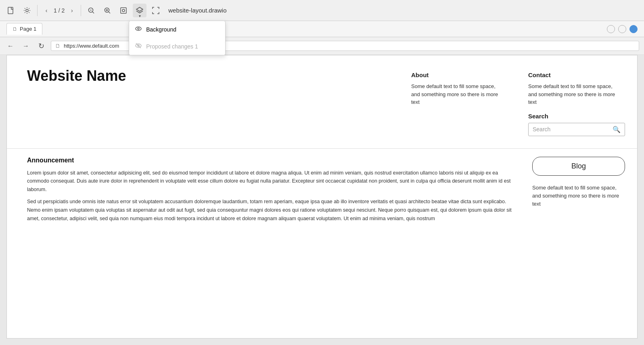  Describe the element at coordinates (579, 196) in the screenshot. I see `sidebar-text: Some default text to fill some space, an…` at that location.